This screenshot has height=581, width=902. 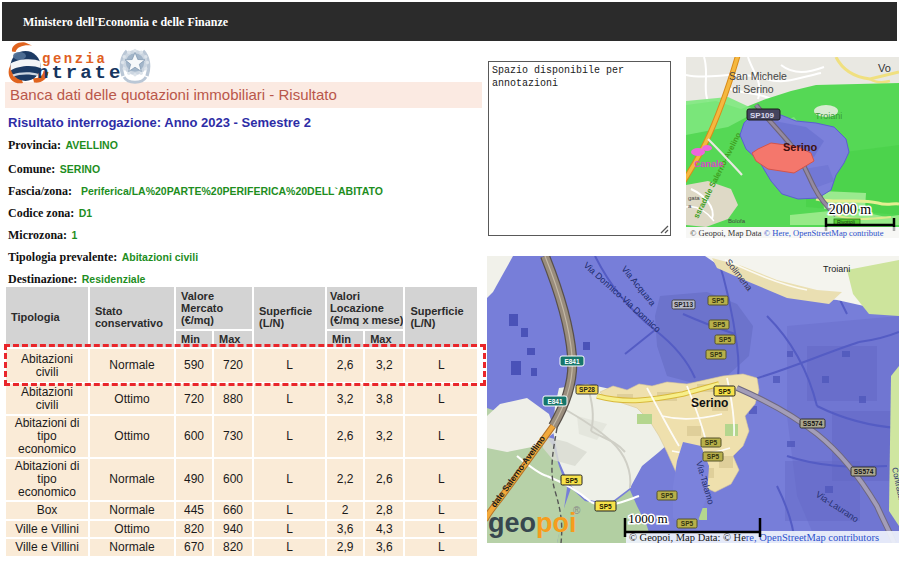 I want to click on svg-text: 1000 m, so click(x=648, y=518).